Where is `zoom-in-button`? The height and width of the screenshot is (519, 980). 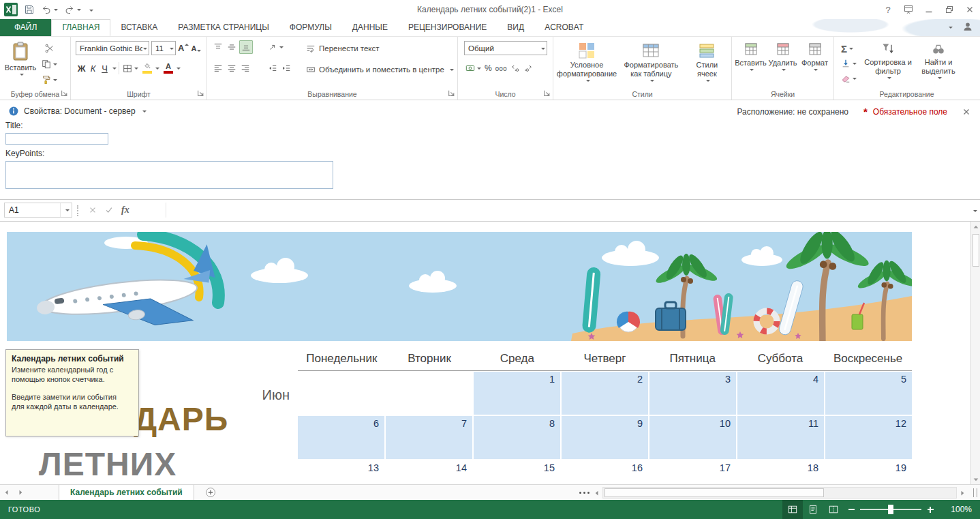
zoom-in-button is located at coordinates (930, 509).